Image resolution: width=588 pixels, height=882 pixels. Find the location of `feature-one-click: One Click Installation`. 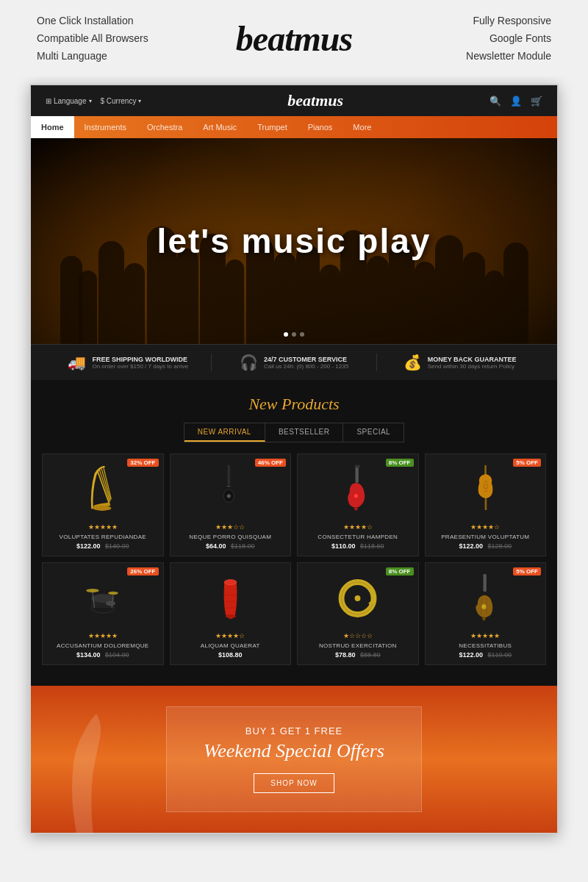

feature-one-click: One Click Installation is located at coordinates (93, 21).